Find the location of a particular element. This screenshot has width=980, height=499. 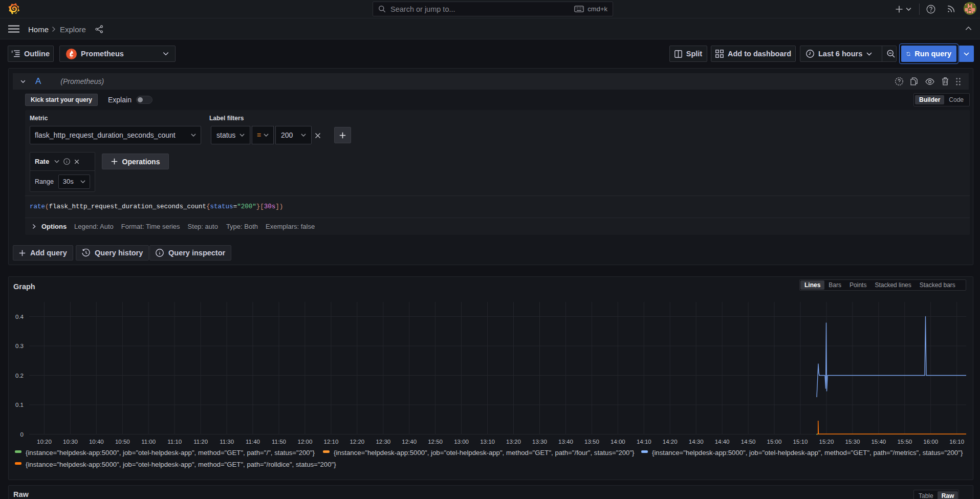

svg-text: 0 is located at coordinates (22, 435).